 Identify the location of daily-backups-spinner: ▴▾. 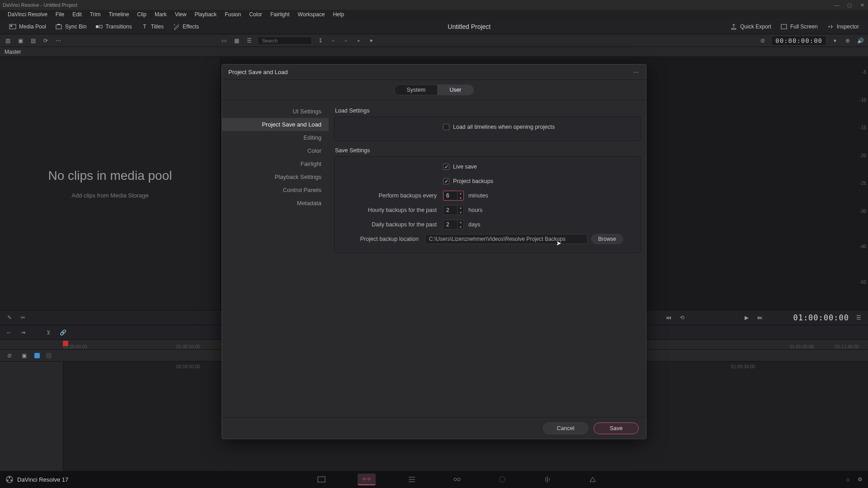
(453, 225).